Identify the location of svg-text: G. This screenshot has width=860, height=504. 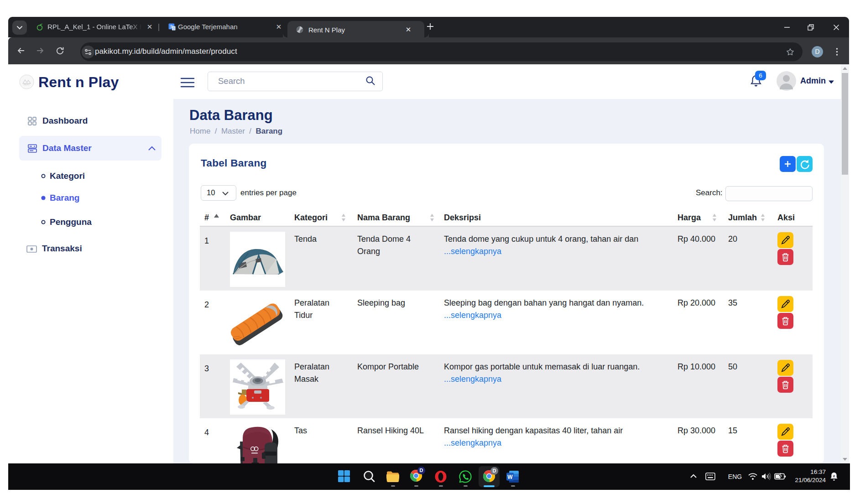
(173, 28).